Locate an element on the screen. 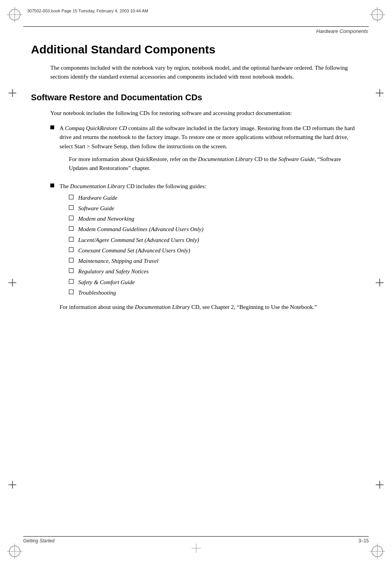 The width and height of the screenshot is (392, 566). reg-mark-bottom-right is located at coordinates (377, 551).